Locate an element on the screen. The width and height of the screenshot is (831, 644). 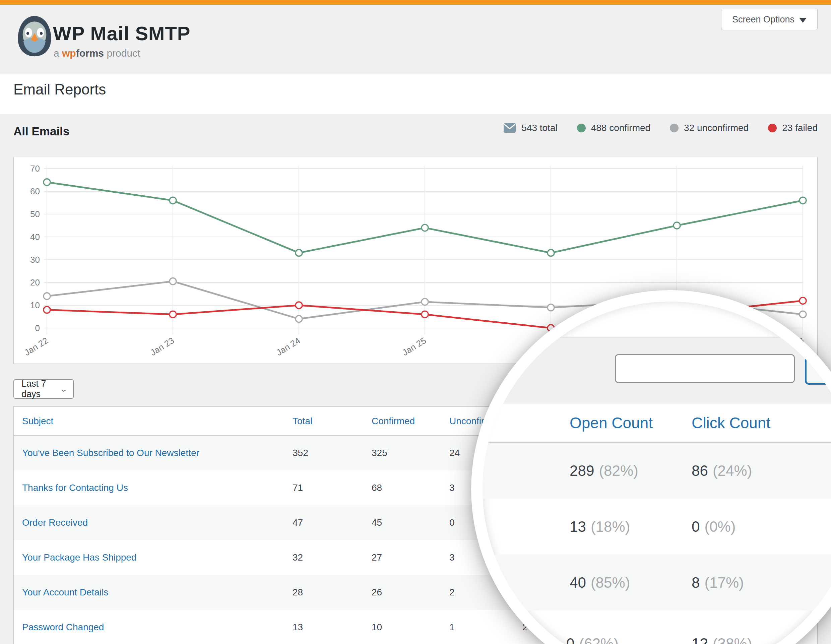
plugin-header: WP Mail SMTP a wpforms product Screen Op… is located at coordinates (416, 39).